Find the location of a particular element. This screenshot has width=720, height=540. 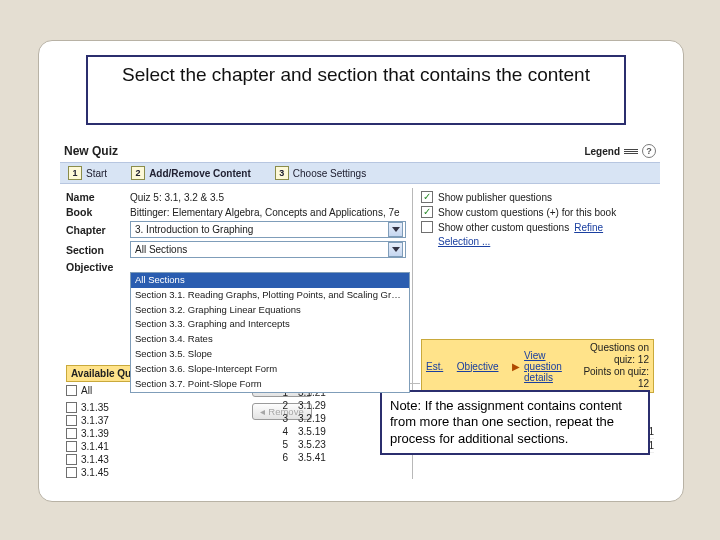

wizard-steps: 1Start 2Add/Remove Content 3Choose Setti… is located at coordinates (360, 173).